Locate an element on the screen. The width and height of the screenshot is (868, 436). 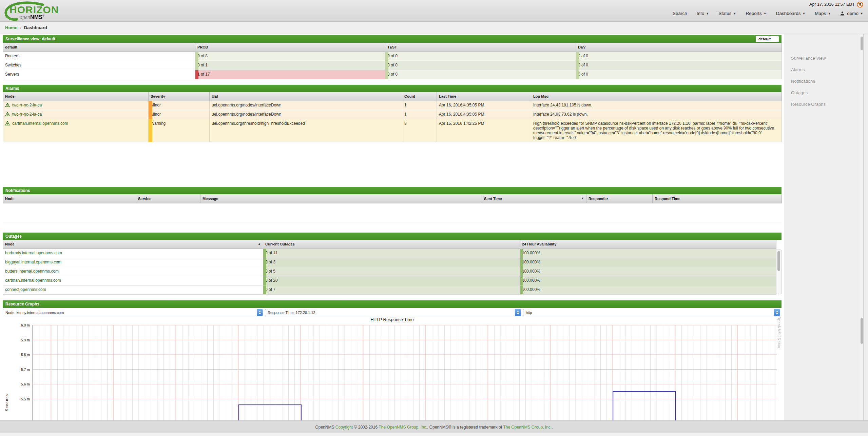
alarm-log-msg: Interface 24.93.73.62 is down. is located at coordinates (657, 115).